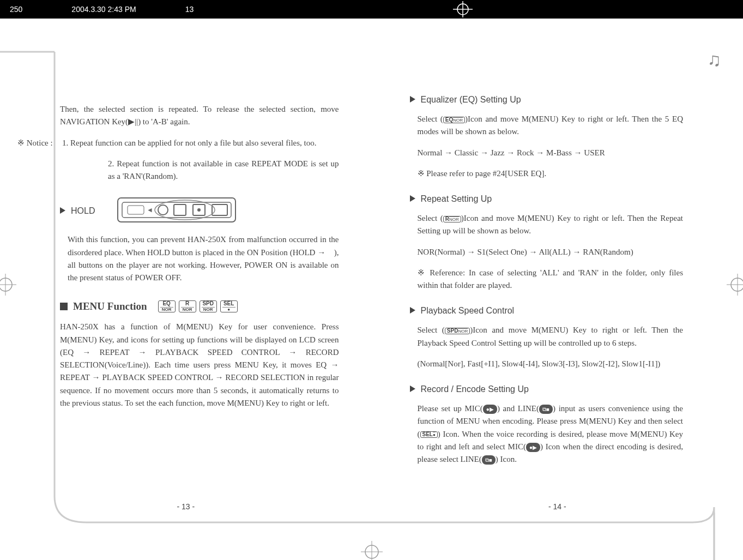 The image size is (743, 560). What do you see at coordinates (200, 170) in the screenshot?
I see `notice-line-2: 2. Repeat function is not available in c…` at bounding box center [200, 170].